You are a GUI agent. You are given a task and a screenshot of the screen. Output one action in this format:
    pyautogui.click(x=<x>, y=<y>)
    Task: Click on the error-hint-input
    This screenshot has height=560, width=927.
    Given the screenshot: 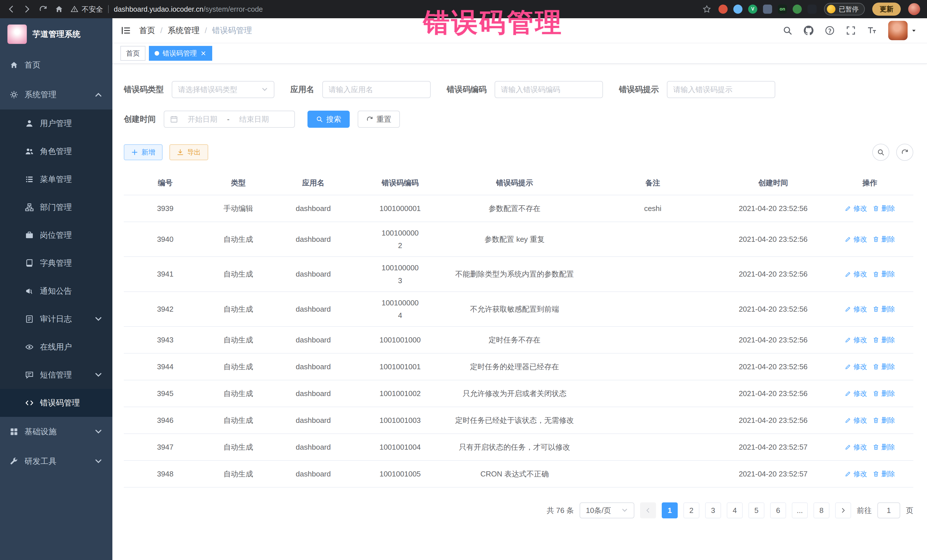 What is the action you would take?
    pyautogui.click(x=721, y=90)
    